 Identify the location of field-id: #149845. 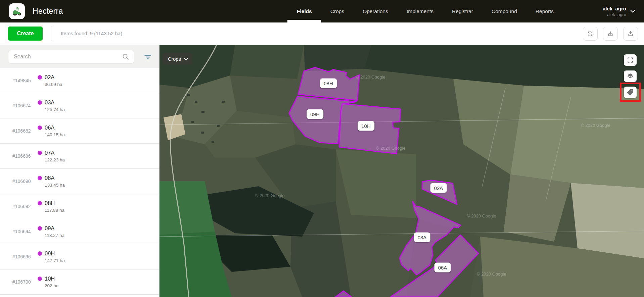
(25, 81).